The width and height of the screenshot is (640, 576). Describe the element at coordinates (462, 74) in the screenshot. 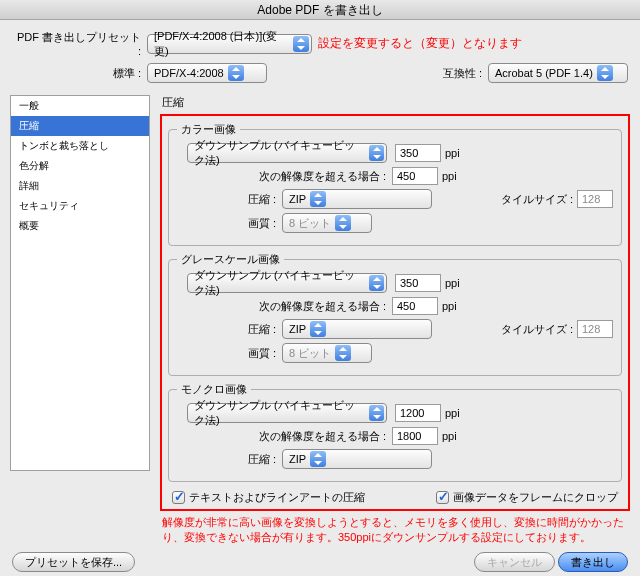

I see `compat-label: 互換性 :` at that location.